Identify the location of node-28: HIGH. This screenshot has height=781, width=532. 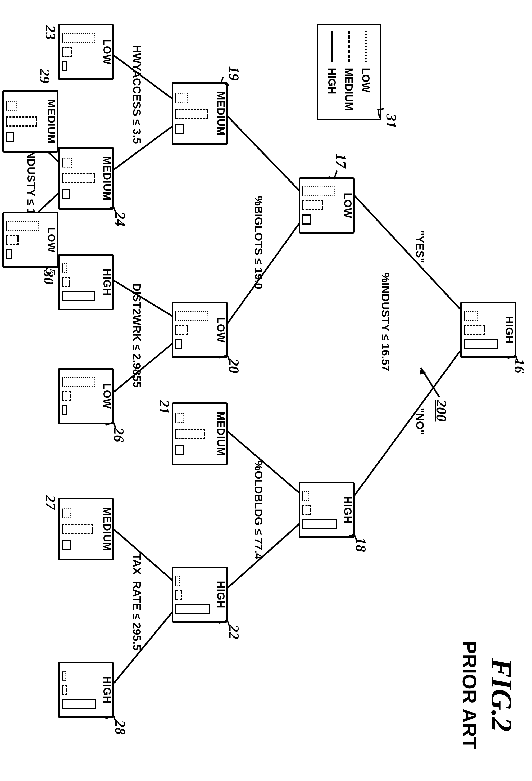
(86, 690).